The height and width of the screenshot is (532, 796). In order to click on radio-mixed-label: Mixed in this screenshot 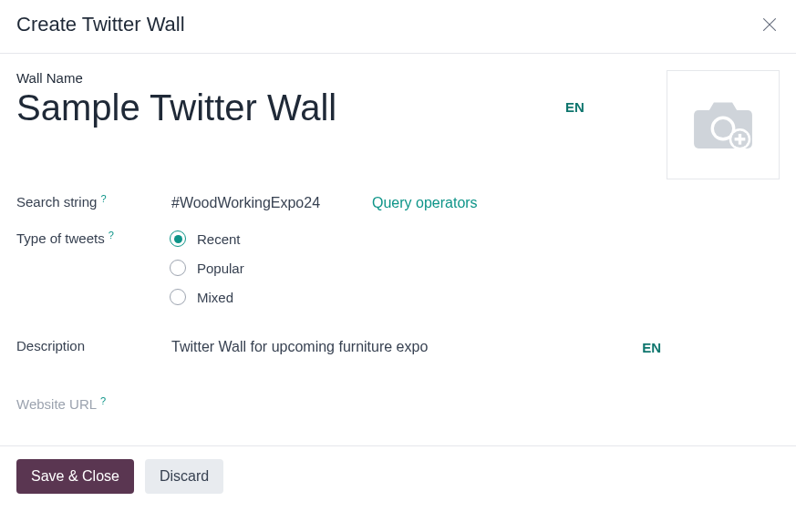, I will do `click(215, 297)`.